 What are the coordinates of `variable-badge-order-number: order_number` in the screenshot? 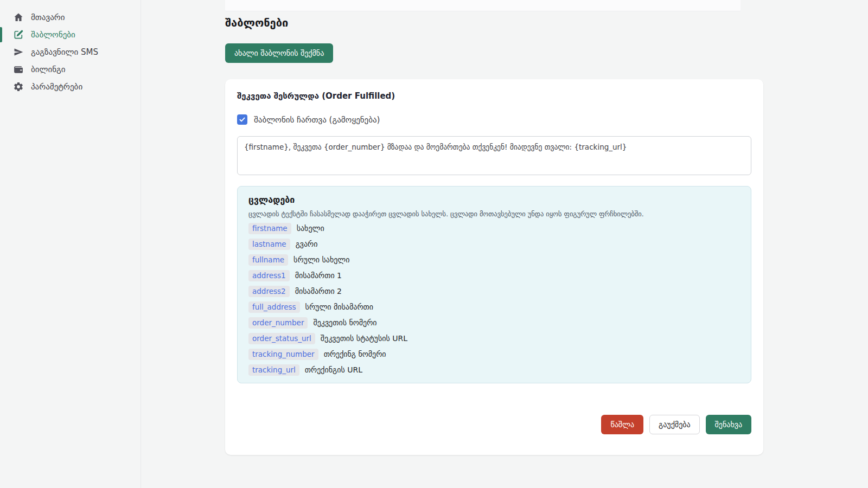 It's located at (278, 323).